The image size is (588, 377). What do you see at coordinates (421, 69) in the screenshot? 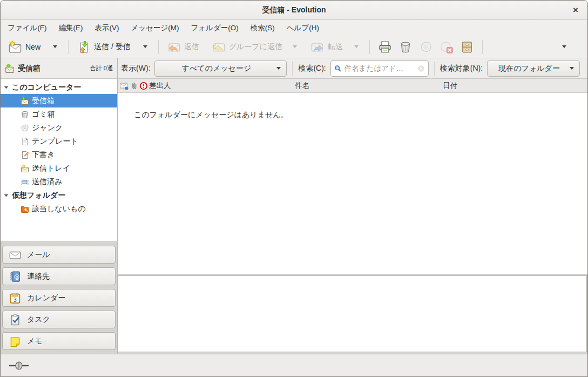
I see `clear-search-icon` at bounding box center [421, 69].